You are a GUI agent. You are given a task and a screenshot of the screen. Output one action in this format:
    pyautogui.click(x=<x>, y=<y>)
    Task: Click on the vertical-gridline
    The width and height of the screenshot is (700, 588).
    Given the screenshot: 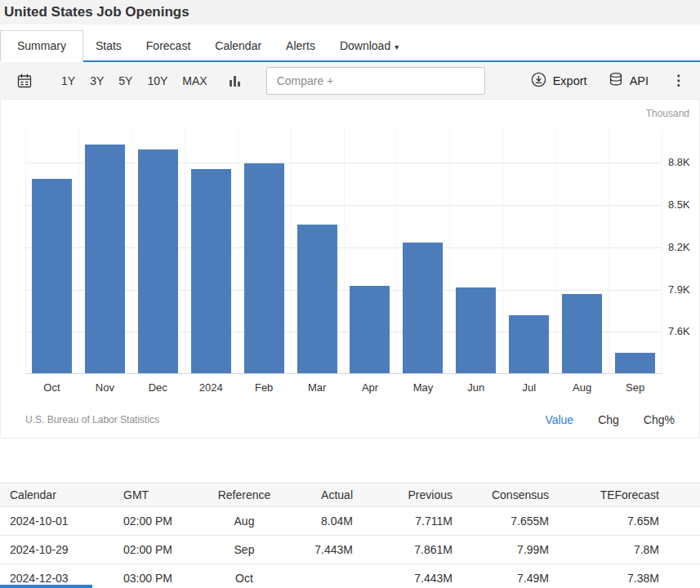 What is the action you would take?
    pyautogui.click(x=662, y=252)
    